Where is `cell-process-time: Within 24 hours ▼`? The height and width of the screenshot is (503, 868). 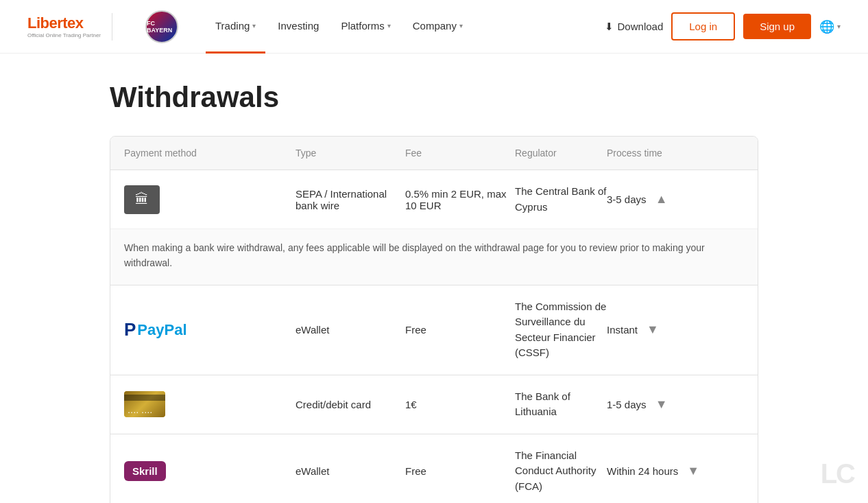 cell-process-time: Within 24 hours ▼ is located at coordinates (675, 471).